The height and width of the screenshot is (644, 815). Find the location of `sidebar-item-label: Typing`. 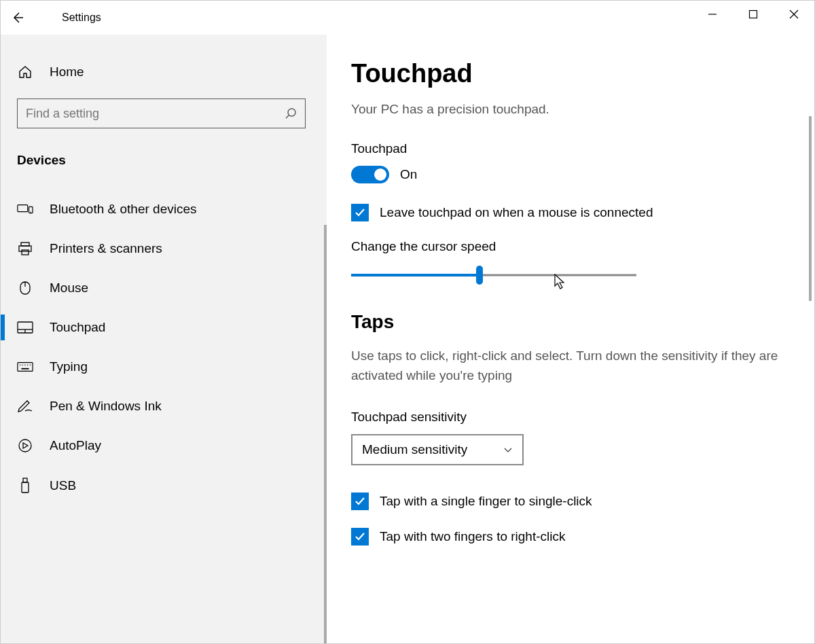

sidebar-item-label: Typing is located at coordinates (69, 367).